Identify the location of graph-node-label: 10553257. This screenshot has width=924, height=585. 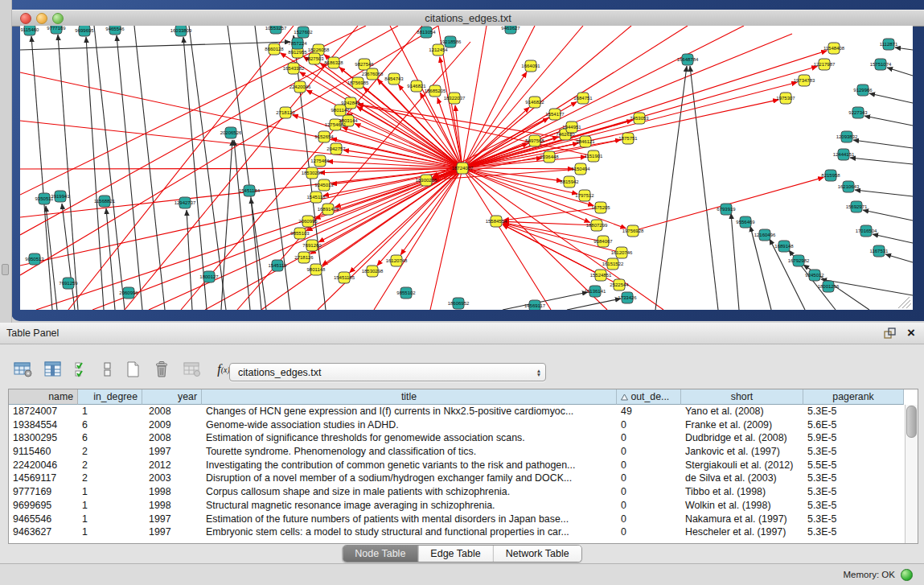
(277, 28).